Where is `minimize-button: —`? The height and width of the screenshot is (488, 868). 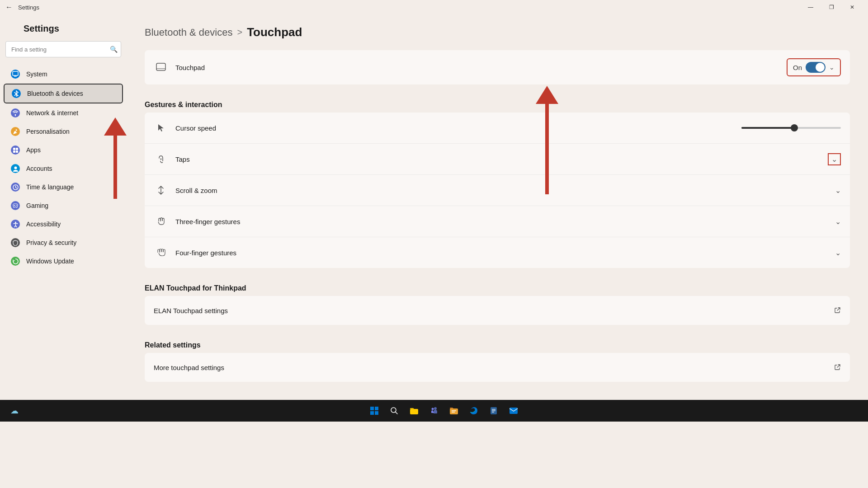
minimize-button: — is located at coordinates (811, 7).